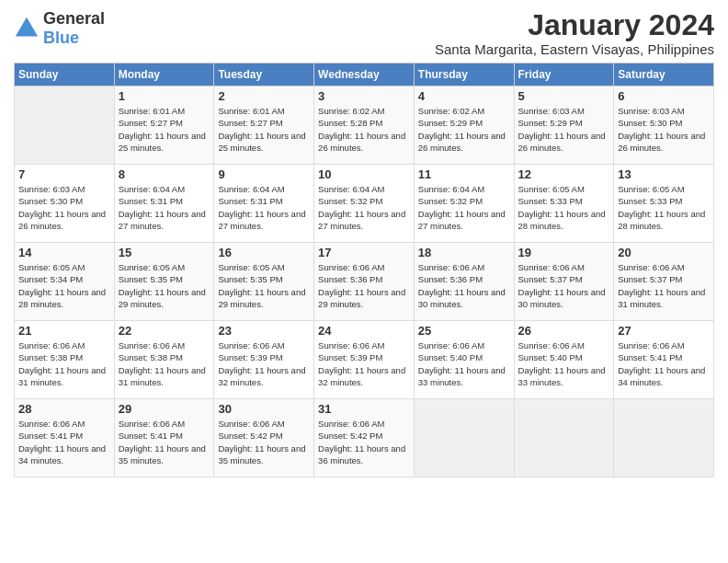 This screenshot has width=728, height=563. Describe the element at coordinates (165, 454) in the screenshot. I see `daylight-text: Daylight: 11 hours and 35 minutes.` at that location.